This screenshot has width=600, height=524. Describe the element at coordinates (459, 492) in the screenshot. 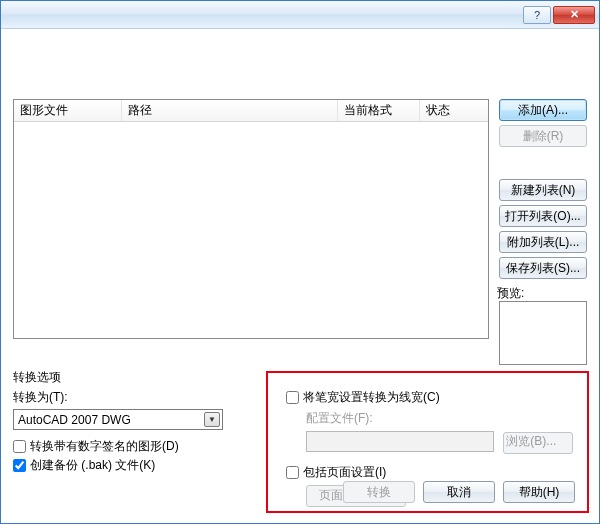

I see `cancel-button: 取消` at that location.